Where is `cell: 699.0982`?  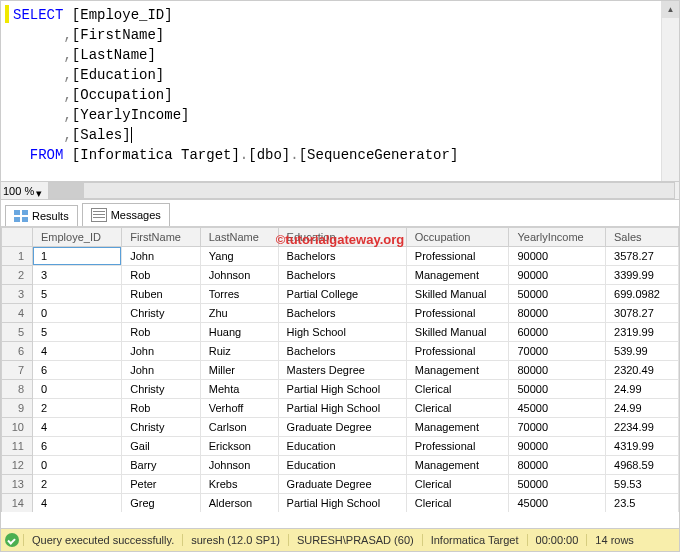
cell: 699.0982 is located at coordinates (642, 294).